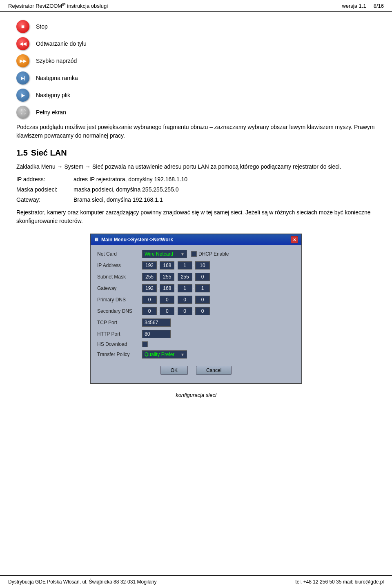  What do you see at coordinates (203, 288) in the screenshot?
I see `gateway-octet4: 1` at bounding box center [203, 288].